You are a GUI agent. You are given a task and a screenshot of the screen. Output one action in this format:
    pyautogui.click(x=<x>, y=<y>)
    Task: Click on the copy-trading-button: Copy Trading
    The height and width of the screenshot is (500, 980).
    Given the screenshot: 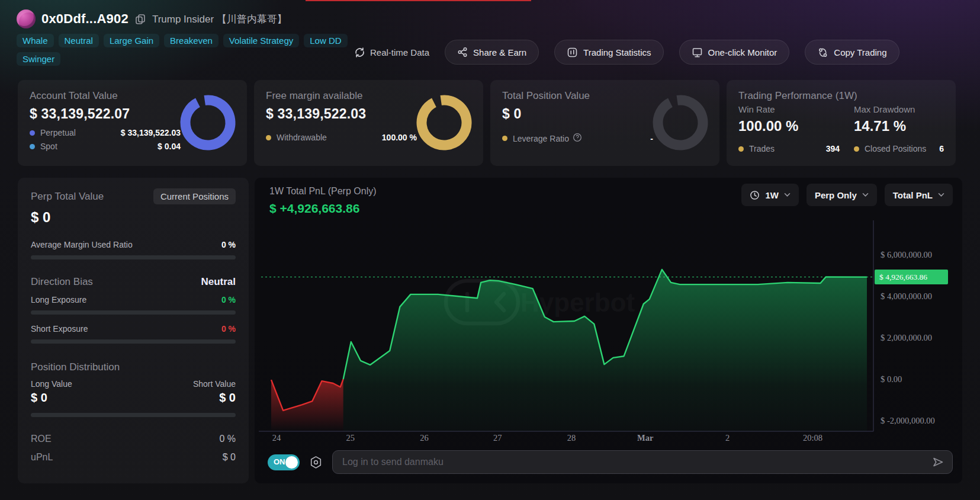 What is the action you would take?
    pyautogui.click(x=852, y=52)
    